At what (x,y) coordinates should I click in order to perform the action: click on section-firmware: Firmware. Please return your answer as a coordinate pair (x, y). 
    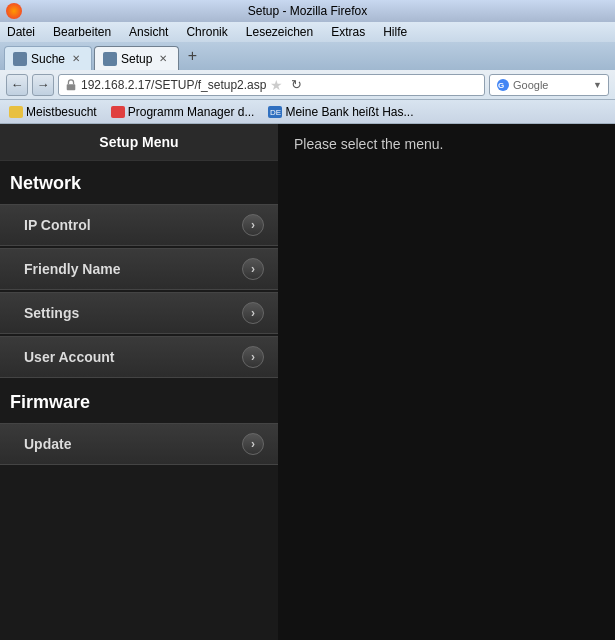
    Looking at the image, I should click on (139, 400).